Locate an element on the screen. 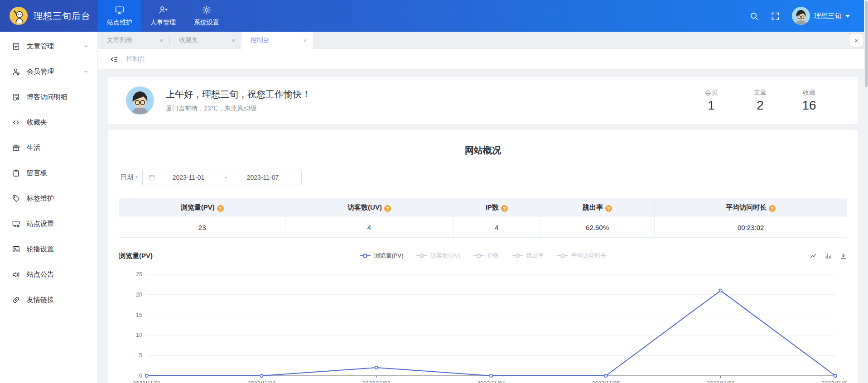 The image size is (868, 383). sidebar-item-label: 博客访问明细 is located at coordinates (47, 97).